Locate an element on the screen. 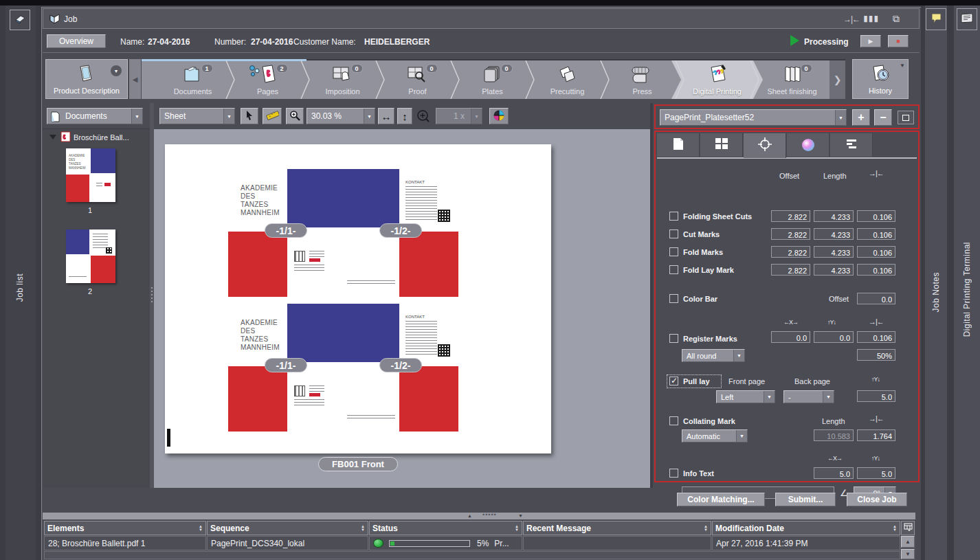  splitter-collapse-up: ▲ is located at coordinates (470, 515).